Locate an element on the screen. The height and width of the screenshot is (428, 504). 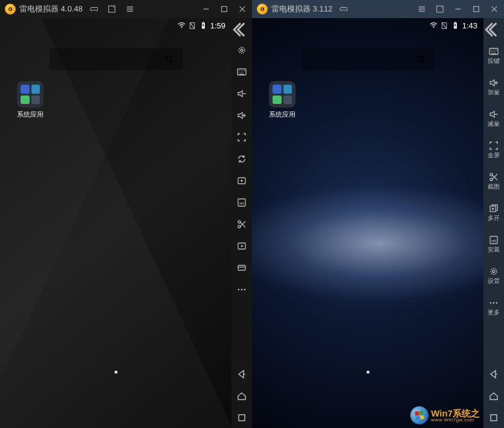
tool-keyboard is located at coordinates (242, 72).